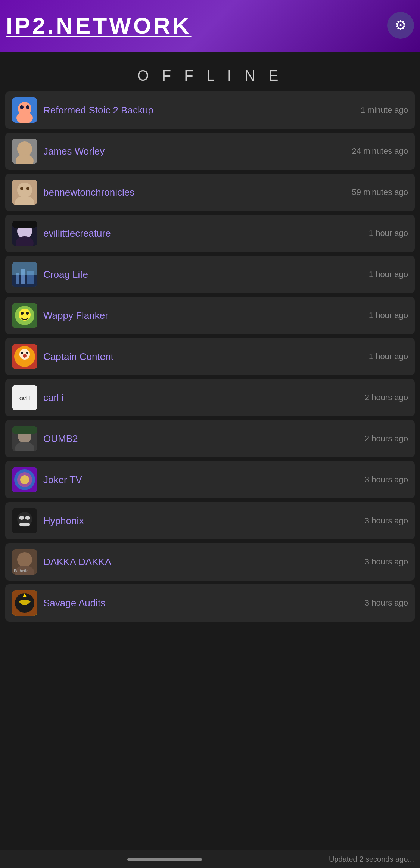  What do you see at coordinates (210, 72) in the screenshot?
I see `offline-section: O F F L I N E` at bounding box center [210, 72].